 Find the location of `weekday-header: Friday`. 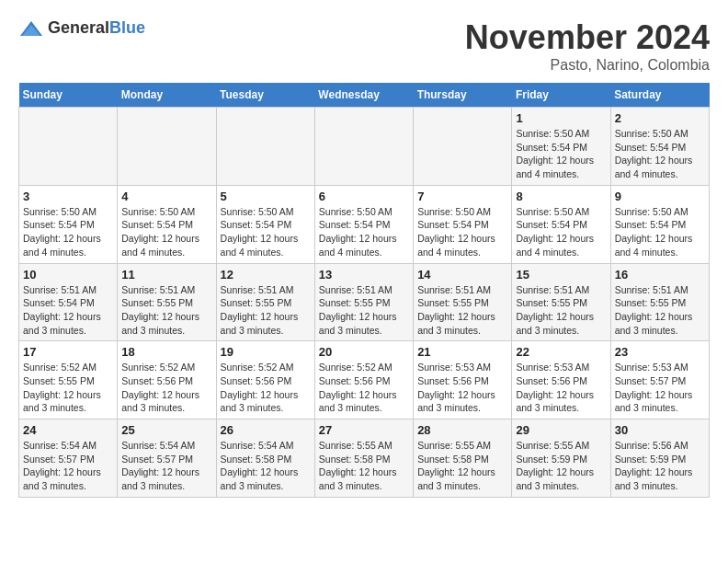

weekday-header: Friday is located at coordinates (561, 96).